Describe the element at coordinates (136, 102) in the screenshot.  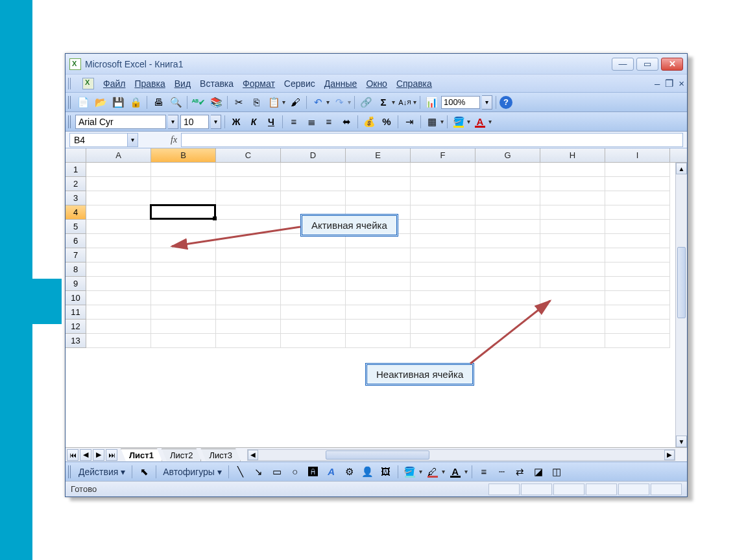
I see `permissions-icon: 🔒` at that location.